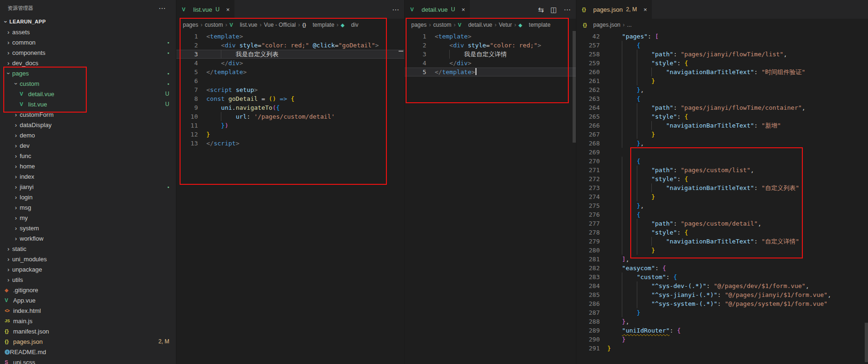 This screenshot has height=364, width=868. Describe the element at coordinates (722, 268) in the screenshot. I see `code-line: 282 "easycom": {` at that location.